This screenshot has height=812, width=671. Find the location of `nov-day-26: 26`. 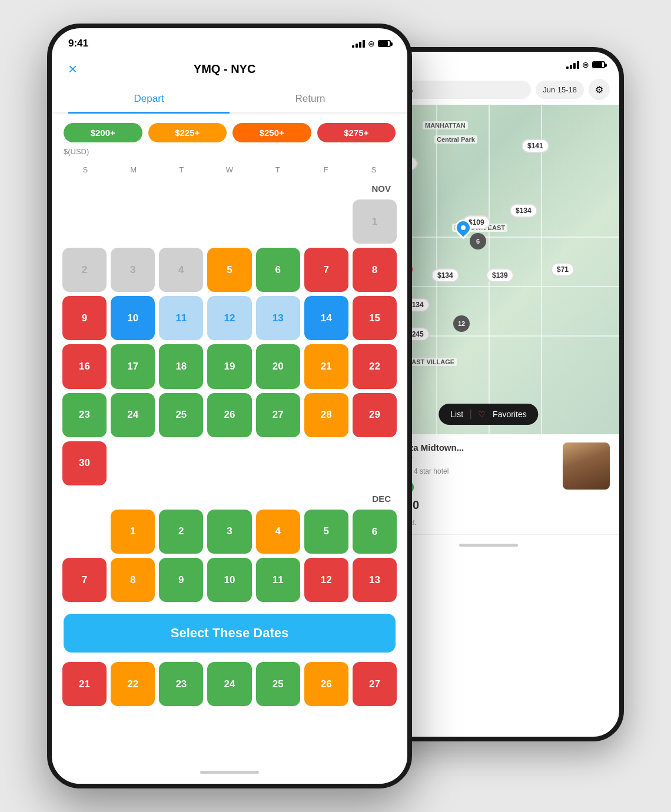

nov-day-26: 26 is located at coordinates (230, 415).